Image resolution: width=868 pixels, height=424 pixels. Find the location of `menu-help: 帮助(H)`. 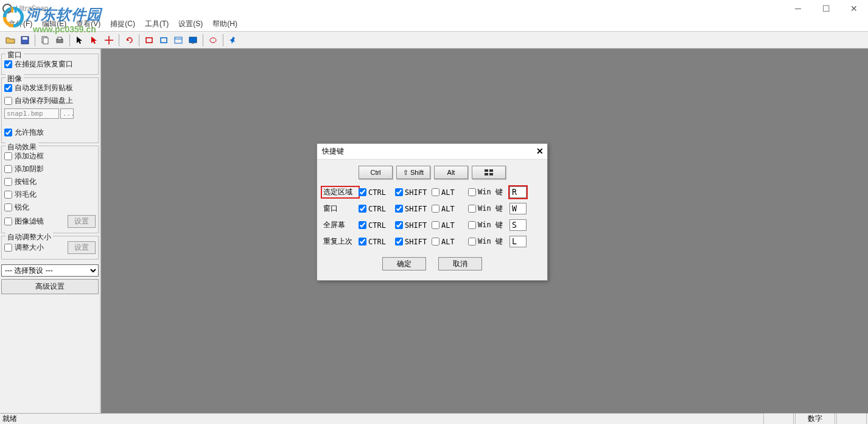

menu-help: 帮助(H) is located at coordinates (225, 24).